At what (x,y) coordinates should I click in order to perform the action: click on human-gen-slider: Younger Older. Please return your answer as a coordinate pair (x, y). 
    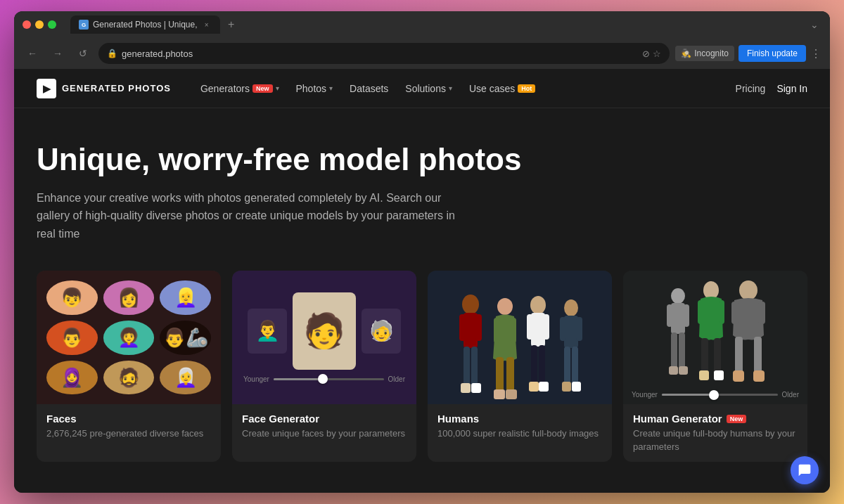
    Looking at the image, I should click on (715, 395).